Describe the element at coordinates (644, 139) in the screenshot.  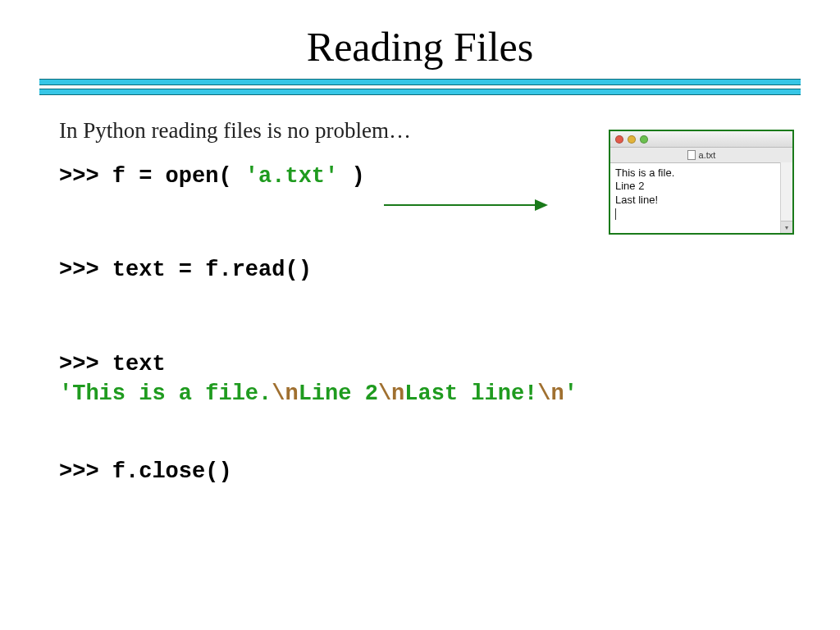
I see `zoom-icon` at that location.